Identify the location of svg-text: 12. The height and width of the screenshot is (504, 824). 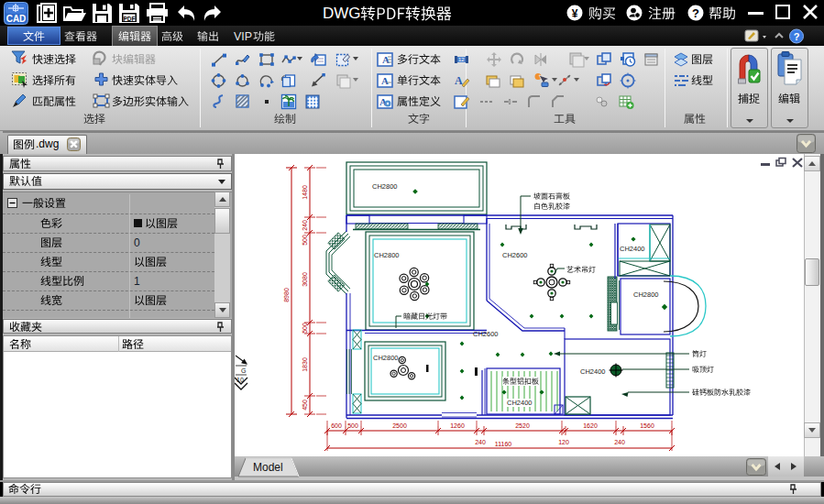
(462, 60).